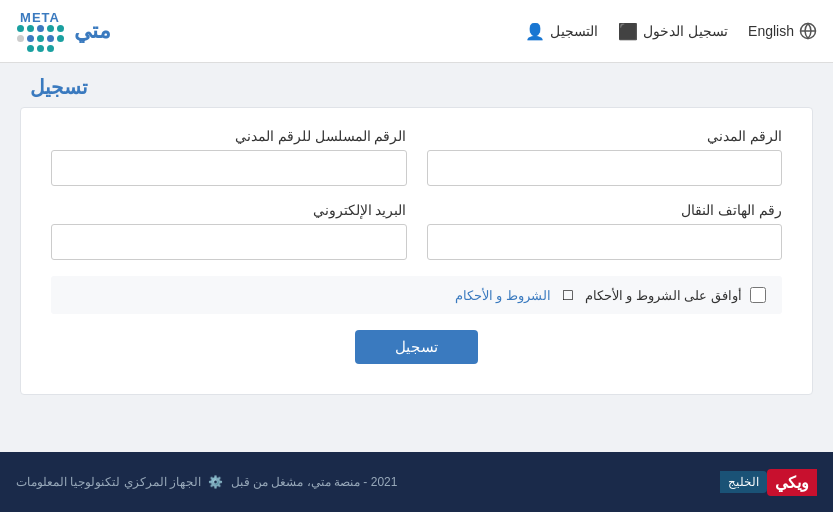 This screenshot has width=833, height=512. Describe the element at coordinates (314, 482) in the screenshot. I see `footer-copyright: 2021 - منصة متي، مشغل من قبل` at that location.